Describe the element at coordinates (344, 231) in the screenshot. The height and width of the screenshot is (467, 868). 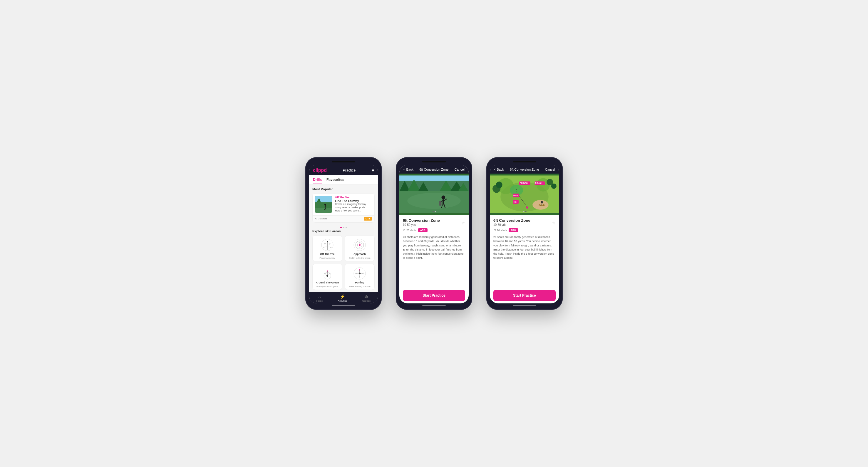
I see `p1-explore-label: Explore skill areas` at that location.